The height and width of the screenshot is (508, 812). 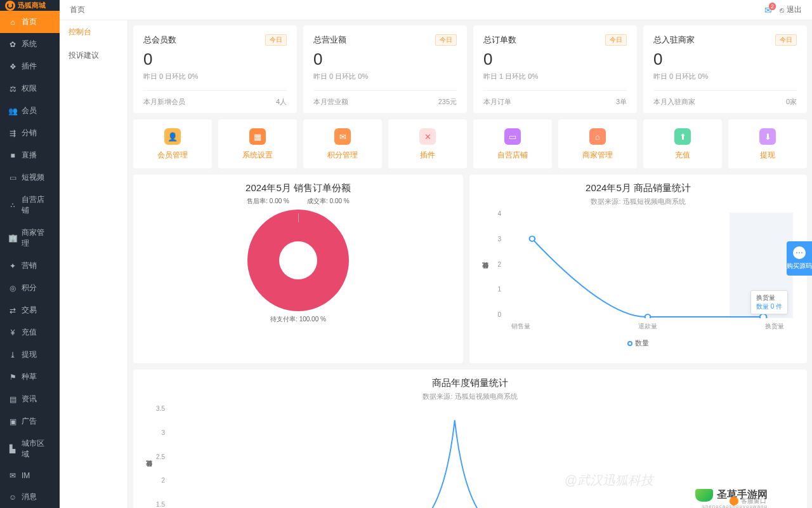 I want to click on sidebar-item-label: 交易, so click(x=29, y=310).